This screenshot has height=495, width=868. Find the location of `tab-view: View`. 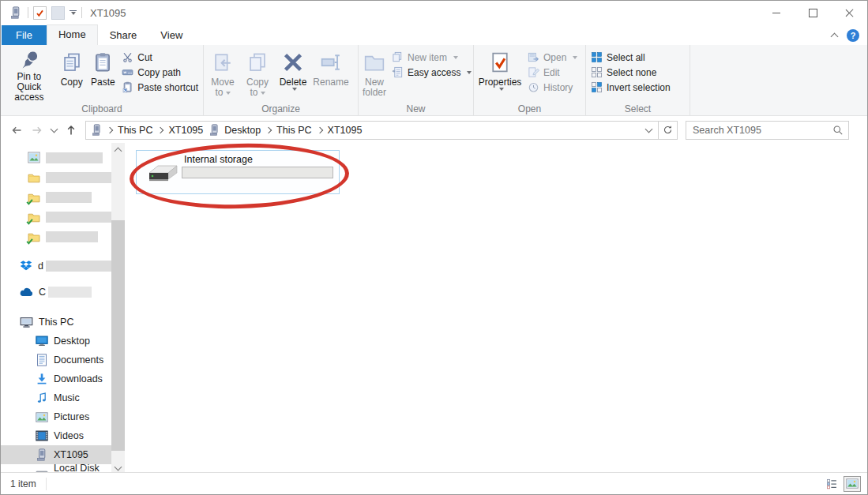

tab-view: View is located at coordinates (171, 36).